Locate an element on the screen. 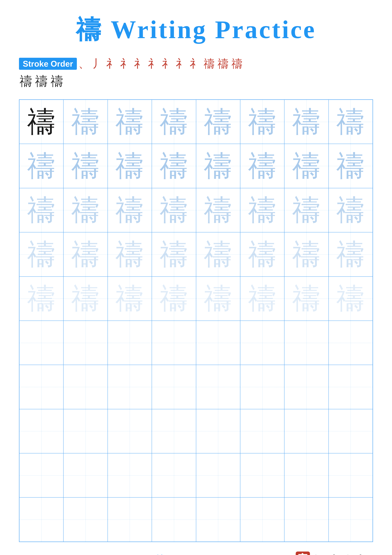 This screenshot has width=392, height=555. grid-cell-4-6: 禱 is located at coordinates (262, 254).